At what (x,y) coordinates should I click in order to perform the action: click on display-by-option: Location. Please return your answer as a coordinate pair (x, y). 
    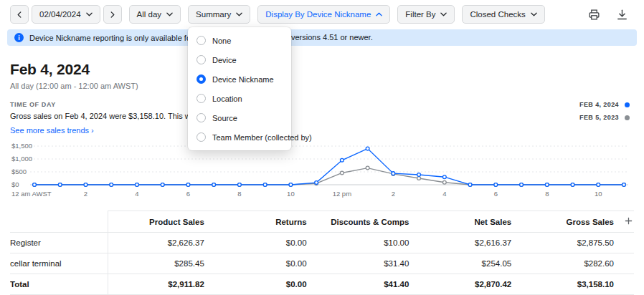
    Looking at the image, I should click on (240, 99).